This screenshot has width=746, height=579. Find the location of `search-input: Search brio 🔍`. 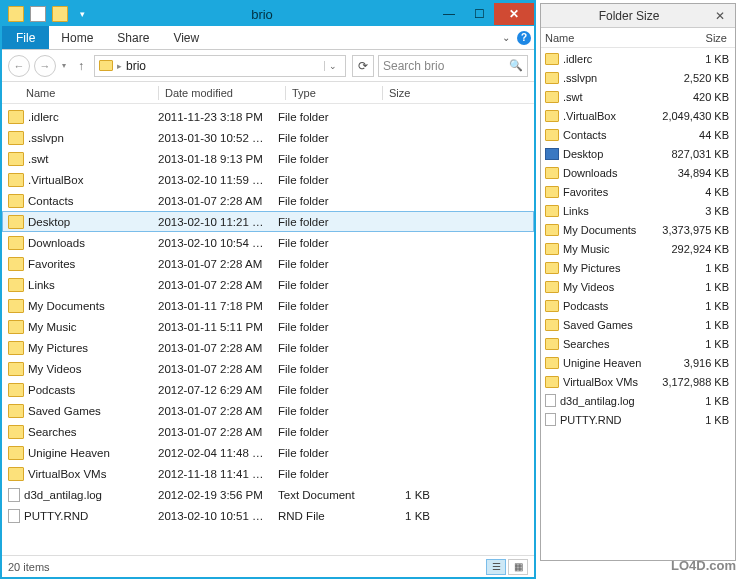

search-input: Search brio 🔍 is located at coordinates (453, 66).